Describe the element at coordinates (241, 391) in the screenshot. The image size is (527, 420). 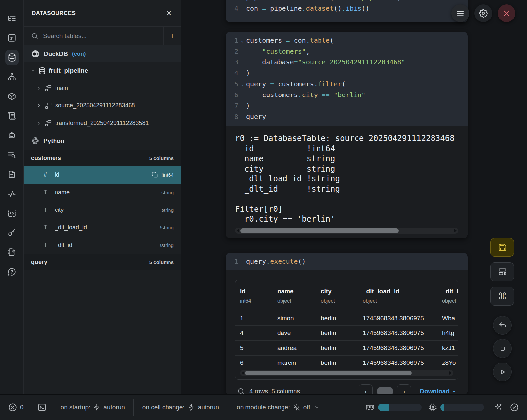
I see `table-search-icon` at that location.